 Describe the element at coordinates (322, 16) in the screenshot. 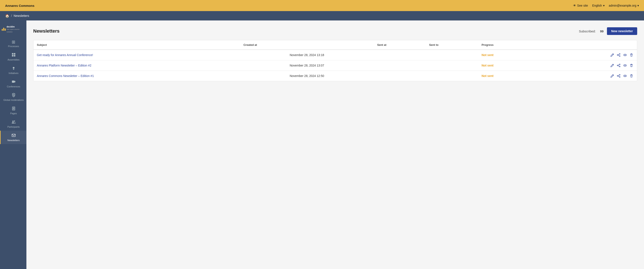

I see `breadcrumb-bar: 🏠 / Newsletters` at that location.